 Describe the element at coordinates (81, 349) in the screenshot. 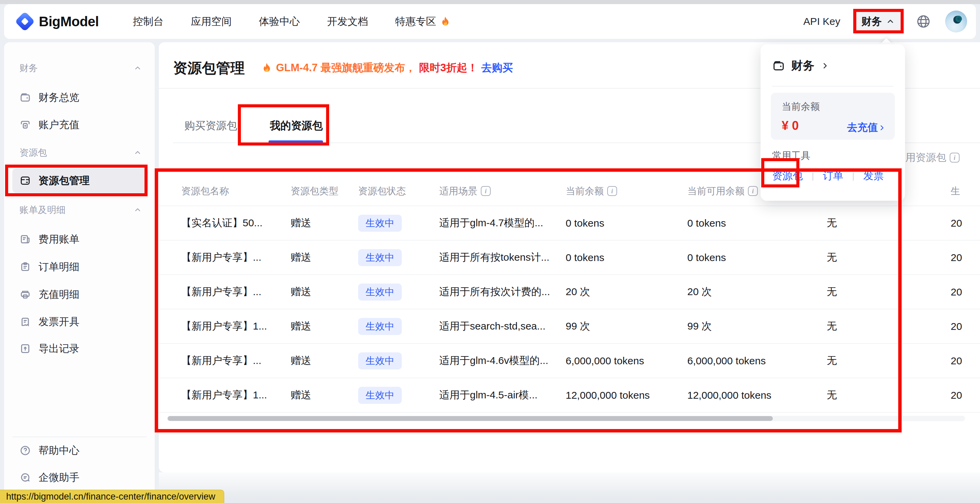

I see `sidebar-item-export-records: 导出记录` at that location.